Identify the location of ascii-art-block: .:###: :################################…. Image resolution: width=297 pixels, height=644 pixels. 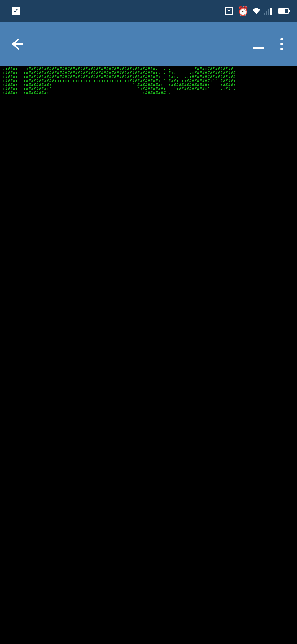
(148, 80).